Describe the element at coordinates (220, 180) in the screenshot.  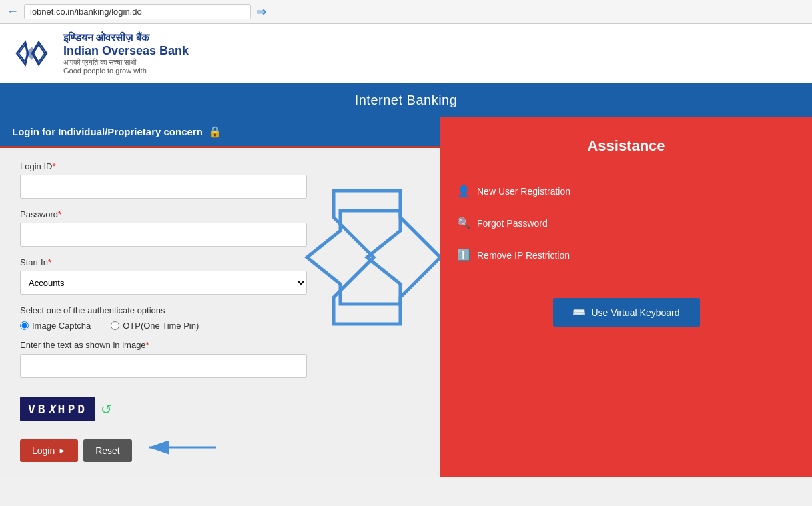
I see `login-id-group: Login ID*` at that location.